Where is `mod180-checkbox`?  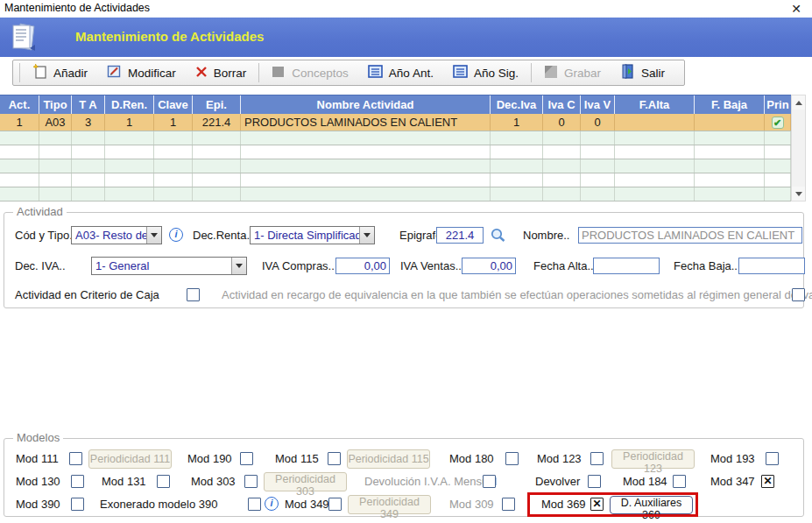 mod180-checkbox is located at coordinates (512, 459).